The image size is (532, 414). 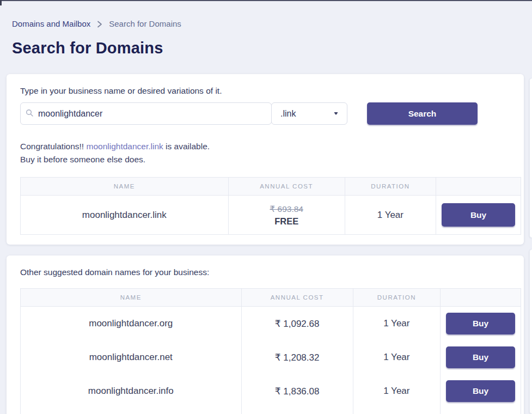 I want to click on tld-select: .link, so click(x=309, y=113).